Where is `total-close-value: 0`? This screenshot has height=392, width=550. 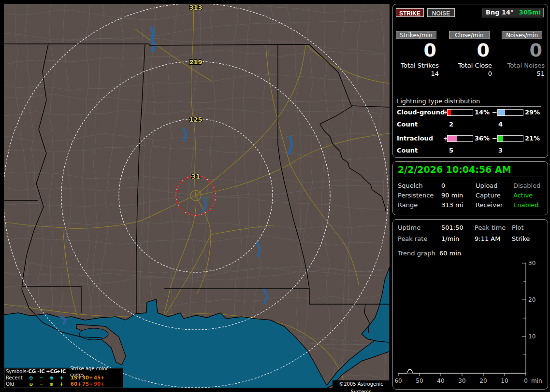
total-close-value: 0 is located at coordinates (471, 73).